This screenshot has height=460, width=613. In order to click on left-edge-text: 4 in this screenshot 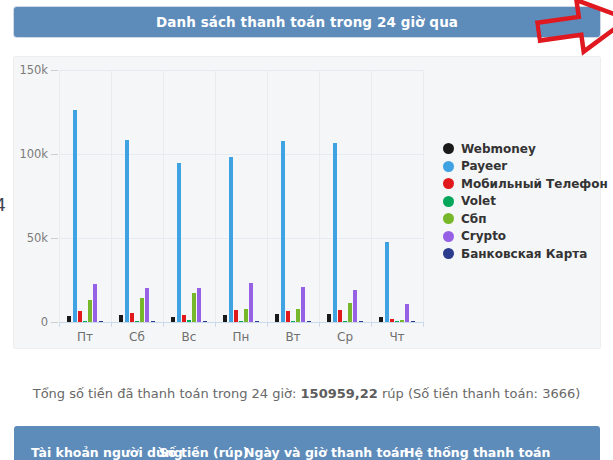, I will do `click(3, 205)`.